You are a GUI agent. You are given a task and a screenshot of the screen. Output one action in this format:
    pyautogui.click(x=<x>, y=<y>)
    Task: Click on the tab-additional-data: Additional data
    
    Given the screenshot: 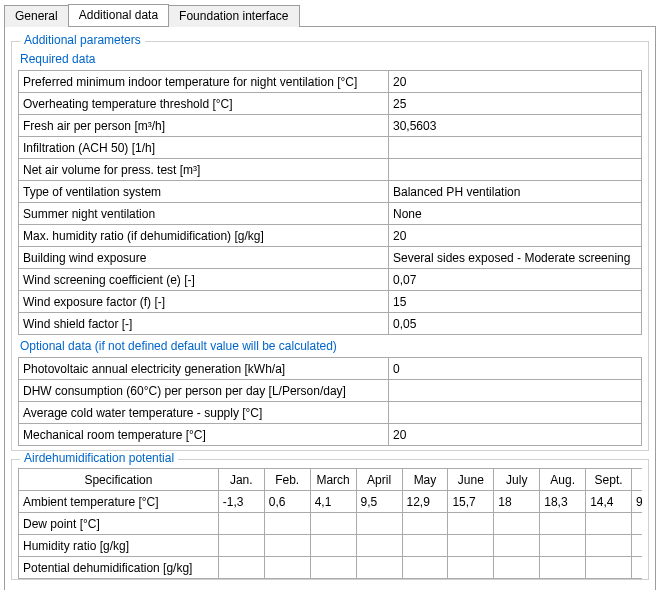 What is the action you would take?
    pyautogui.click(x=118, y=15)
    